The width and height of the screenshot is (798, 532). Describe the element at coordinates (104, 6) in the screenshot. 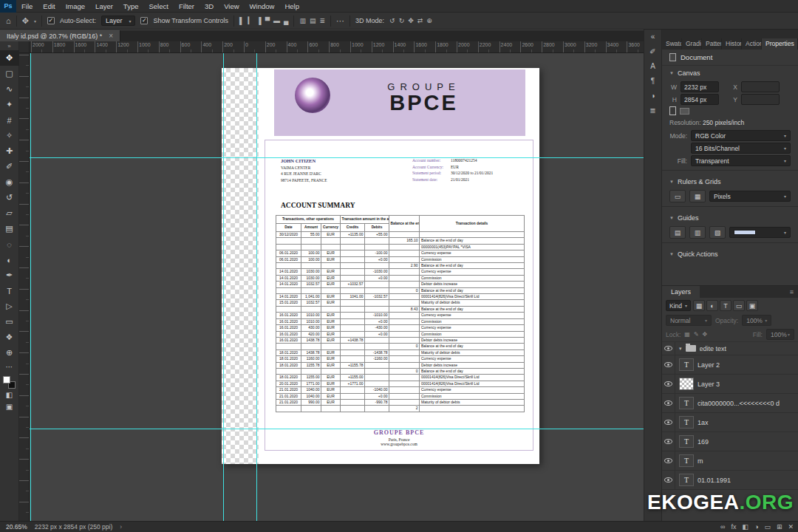

I see `menu-layer: Layer` at that location.